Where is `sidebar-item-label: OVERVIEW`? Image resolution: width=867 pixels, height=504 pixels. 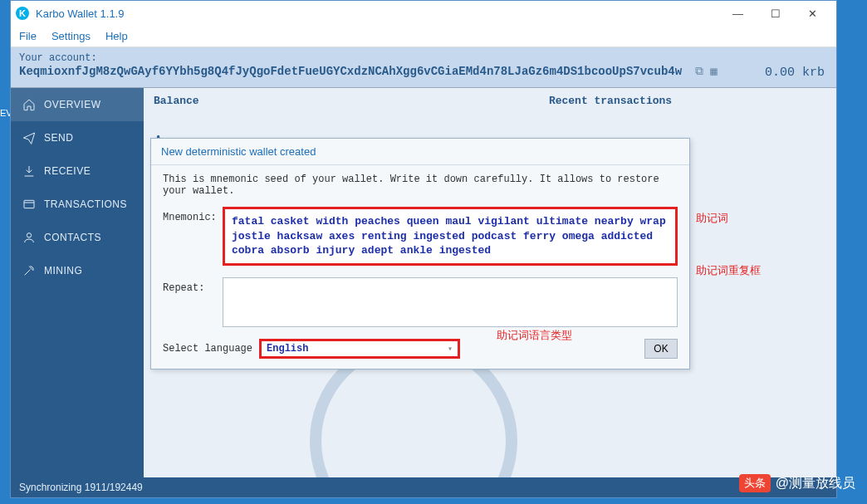 sidebar-item-label: OVERVIEW is located at coordinates (72, 105).